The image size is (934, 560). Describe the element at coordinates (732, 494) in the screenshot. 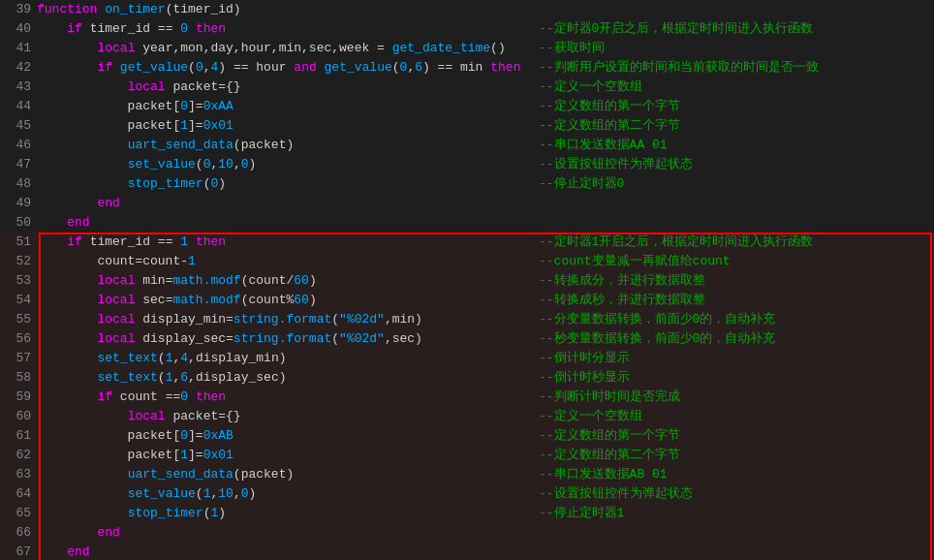

I see `line-comment-64: --设置按钮控件为弹起状态` at that location.